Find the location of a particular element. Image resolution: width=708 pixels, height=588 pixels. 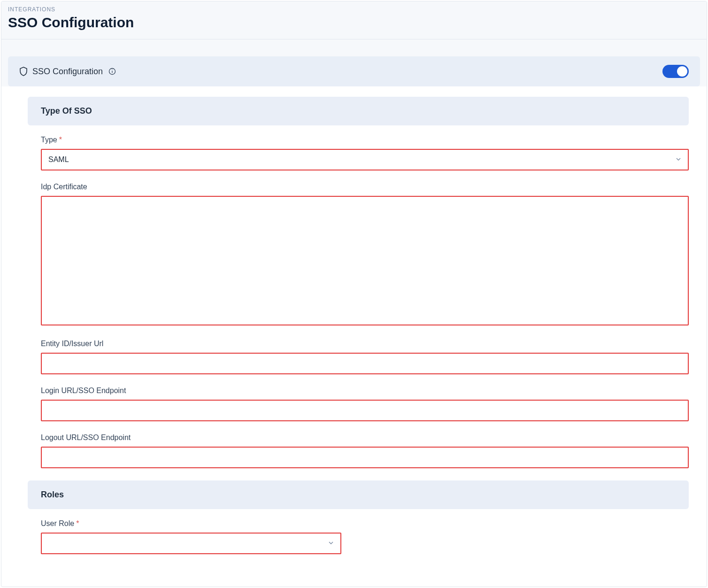

page-header: INTEGRATIONS SSO Configuration is located at coordinates (354, 21).